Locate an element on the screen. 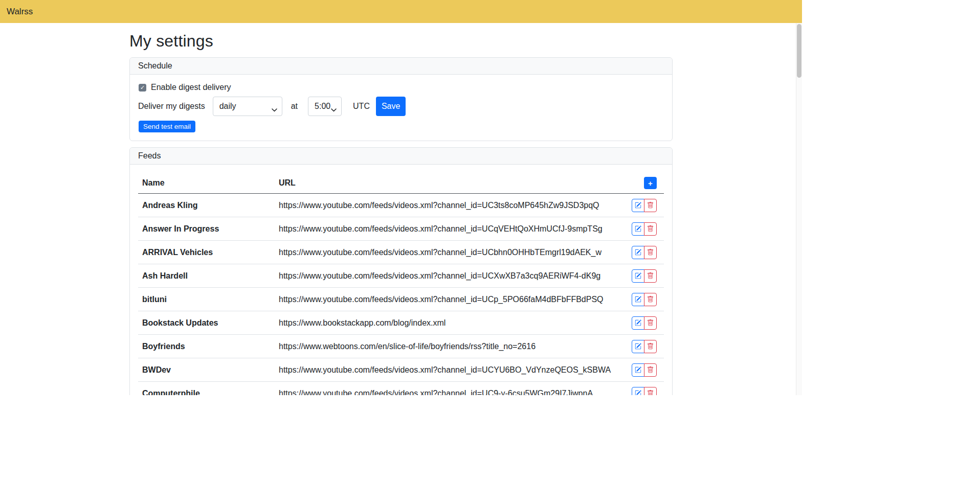 Image resolution: width=980 pixels, height=481 pixels. actions-column-header: + is located at coordinates (643, 183).